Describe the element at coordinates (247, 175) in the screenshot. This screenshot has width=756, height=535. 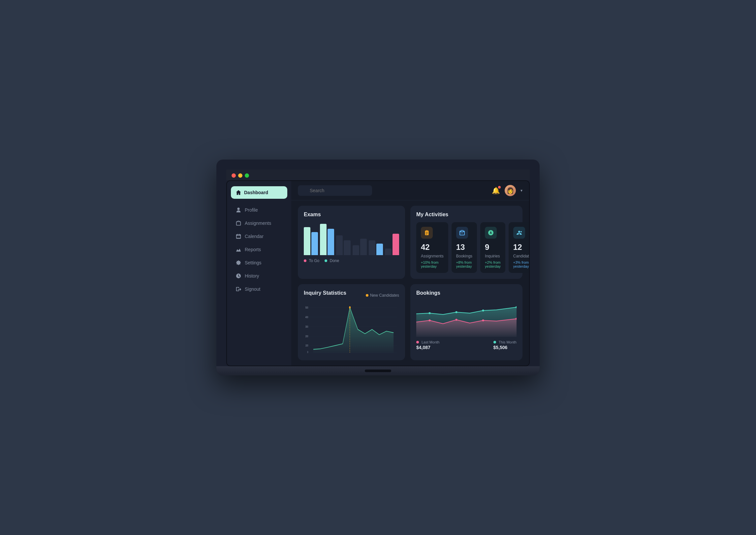
I see `traffic-light-green` at that location.